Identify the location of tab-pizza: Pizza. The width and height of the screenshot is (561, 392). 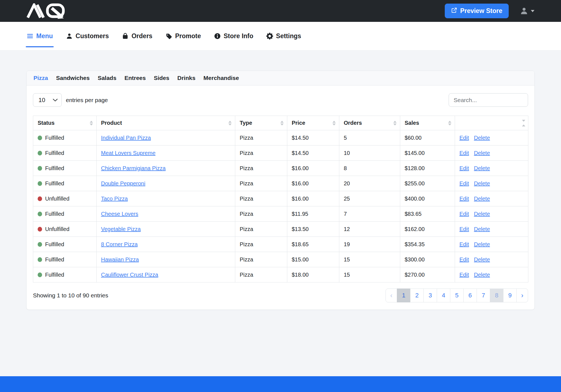
(41, 78).